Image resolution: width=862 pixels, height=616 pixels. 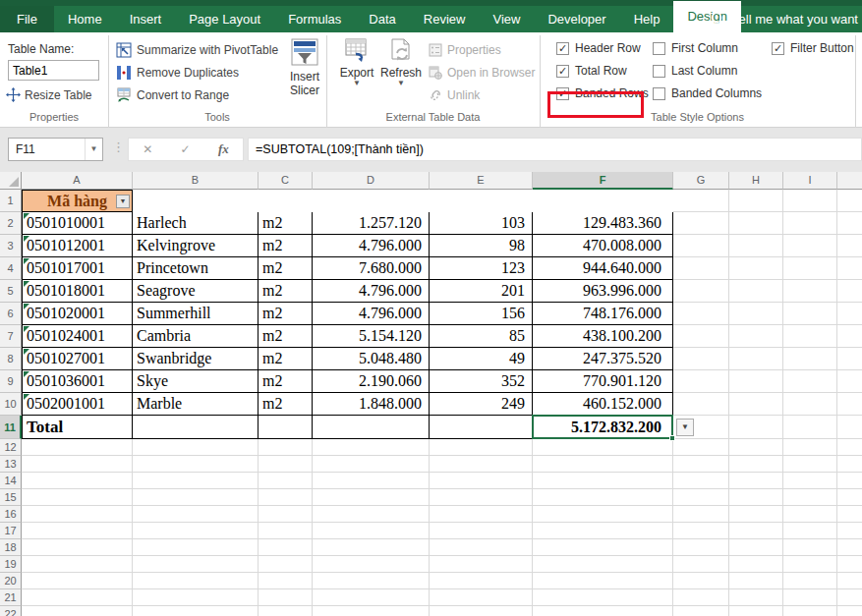 What do you see at coordinates (372, 405) in the screenshot?
I see `table-cell-d10: 1.848.000` at bounding box center [372, 405].